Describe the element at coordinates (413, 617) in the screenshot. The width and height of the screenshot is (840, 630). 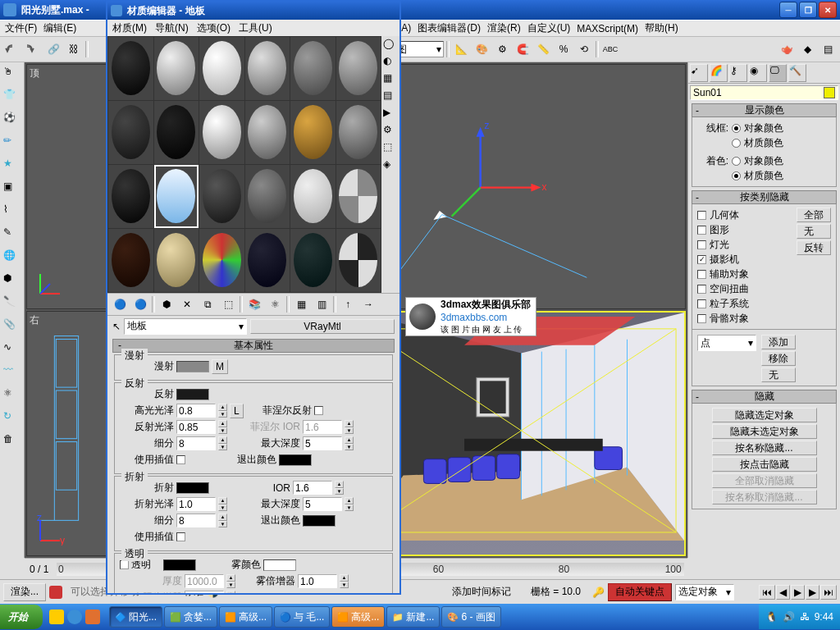
I see `task-item: 📁新建...` at that location.